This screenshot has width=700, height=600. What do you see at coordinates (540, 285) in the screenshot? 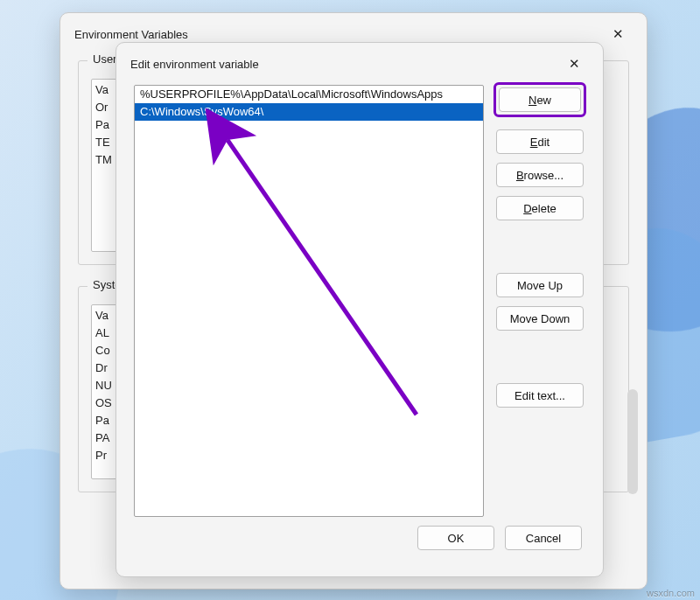
I see `move-up-button: Move Up` at bounding box center [540, 285].